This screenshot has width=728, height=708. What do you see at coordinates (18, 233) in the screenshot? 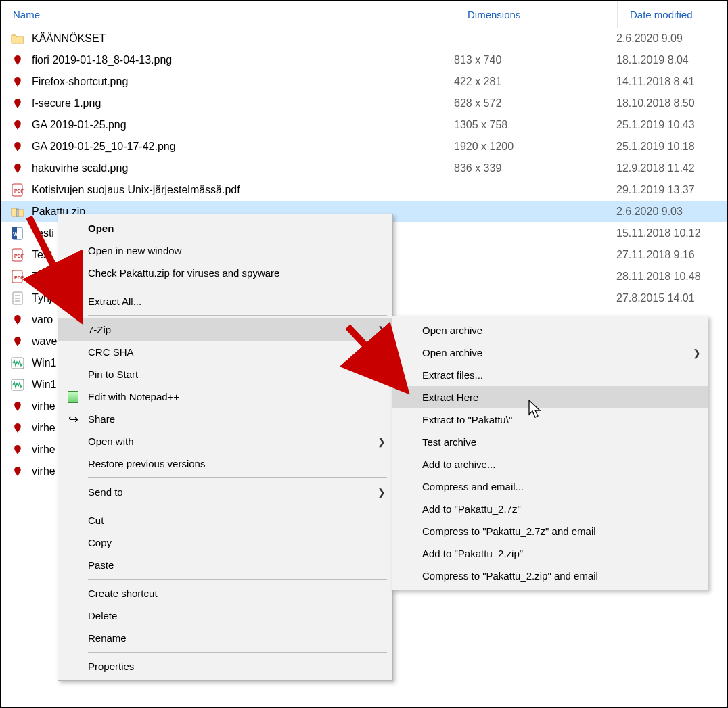
I see `docx-icon: W` at bounding box center [18, 233].